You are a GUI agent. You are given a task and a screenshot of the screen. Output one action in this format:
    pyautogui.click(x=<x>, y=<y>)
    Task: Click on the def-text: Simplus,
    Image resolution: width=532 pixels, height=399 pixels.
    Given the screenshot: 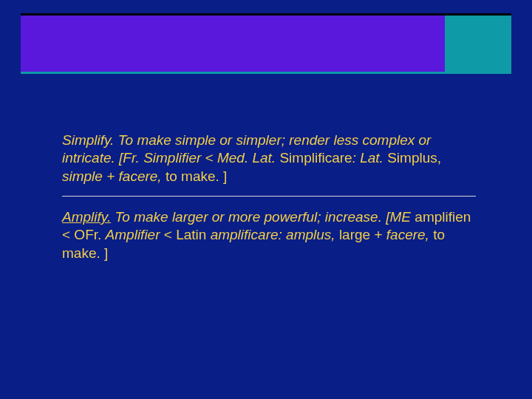 What is the action you would take?
    pyautogui.click(x=412, y=158)
    